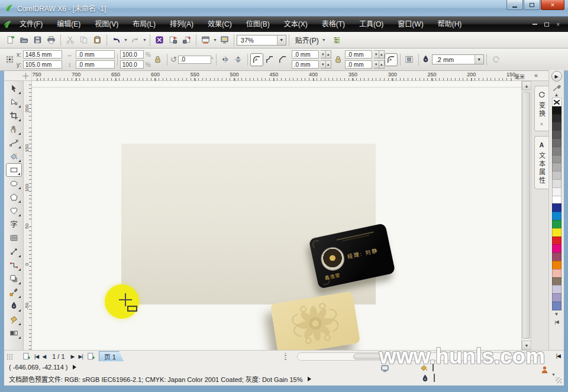  Describe the element at coordinates (95, 54) in the screenshot. I see `object-width-field: .0 mm` at that location.